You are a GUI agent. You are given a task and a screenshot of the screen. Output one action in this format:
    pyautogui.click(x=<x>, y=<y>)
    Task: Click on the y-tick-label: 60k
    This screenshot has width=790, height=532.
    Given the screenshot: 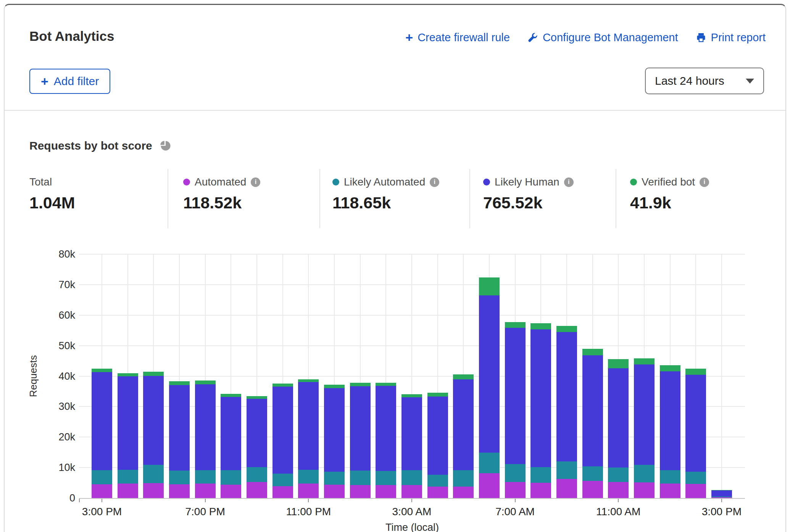 What is the action you would take?
    pyautogui.click(x=45, y=315)
    